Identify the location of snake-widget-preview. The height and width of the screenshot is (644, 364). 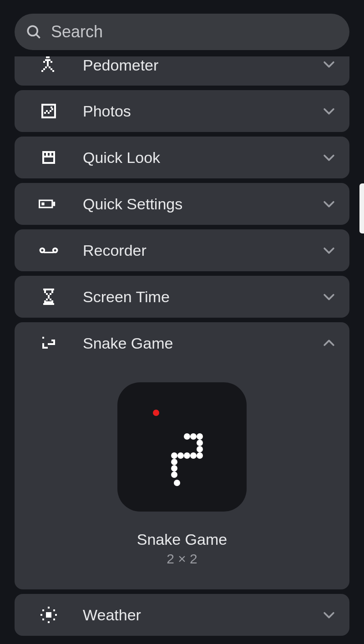
(182, 447).